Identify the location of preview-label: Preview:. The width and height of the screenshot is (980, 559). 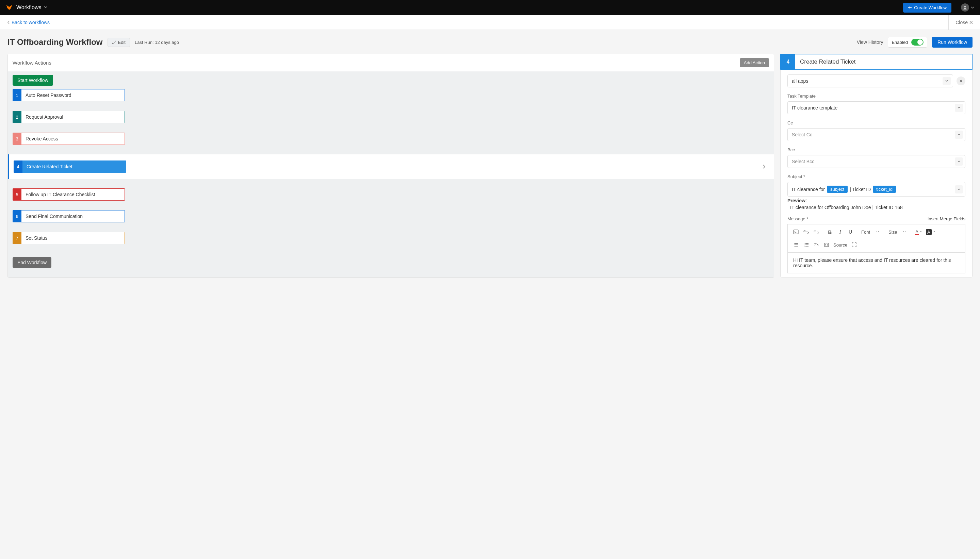
(877, 200).